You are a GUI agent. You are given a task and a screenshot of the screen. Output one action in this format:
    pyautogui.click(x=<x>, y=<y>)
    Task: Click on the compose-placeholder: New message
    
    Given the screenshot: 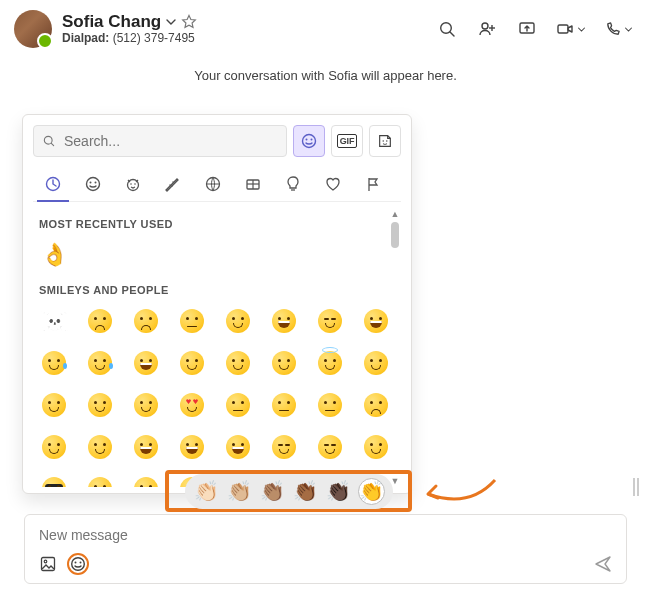 What is the action you would take?
    pyautogui.click(x=326, y=535)
    